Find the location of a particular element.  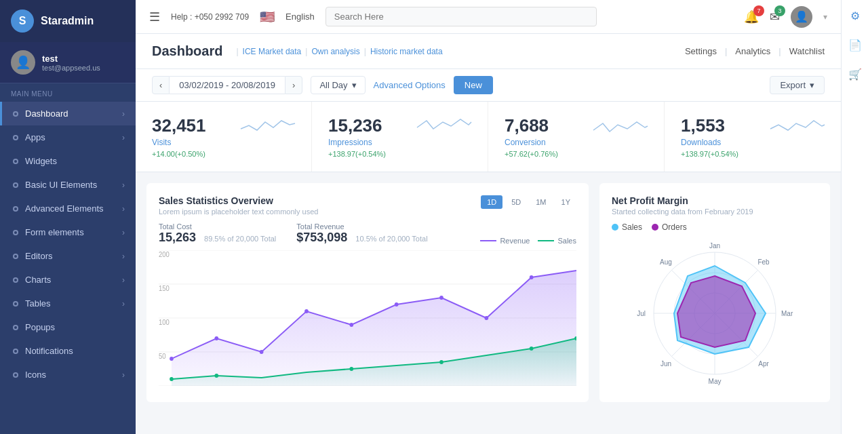

svg-text: Apr is located at coordinates (764, 363).